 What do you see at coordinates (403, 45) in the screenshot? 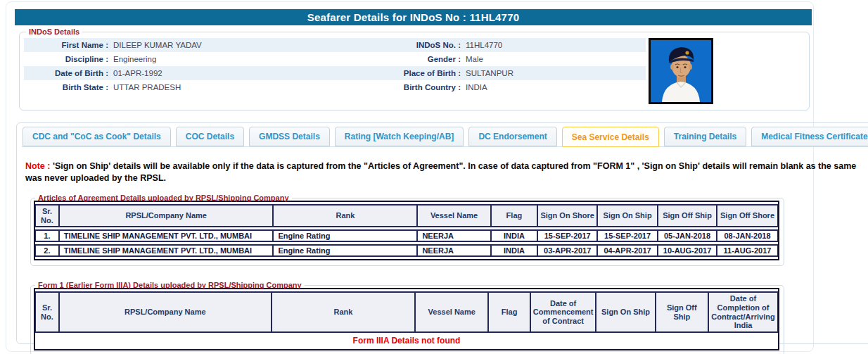
I see `indos-no-label: INDoS No. :` at bounding box center [403, 45].